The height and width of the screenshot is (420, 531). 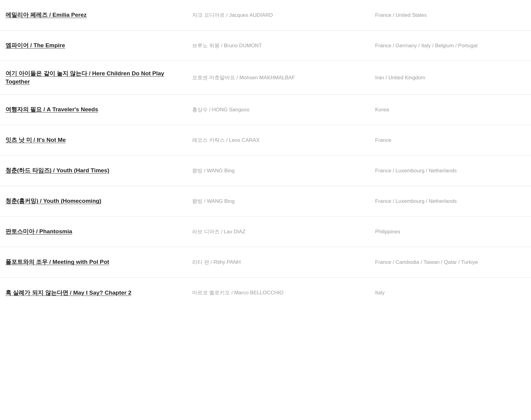 What do you see at coordinates (217, 262) in the screenshot?
I see `film-director: 리티 판 / Rithy PANH` at bounding box center [217, 262].